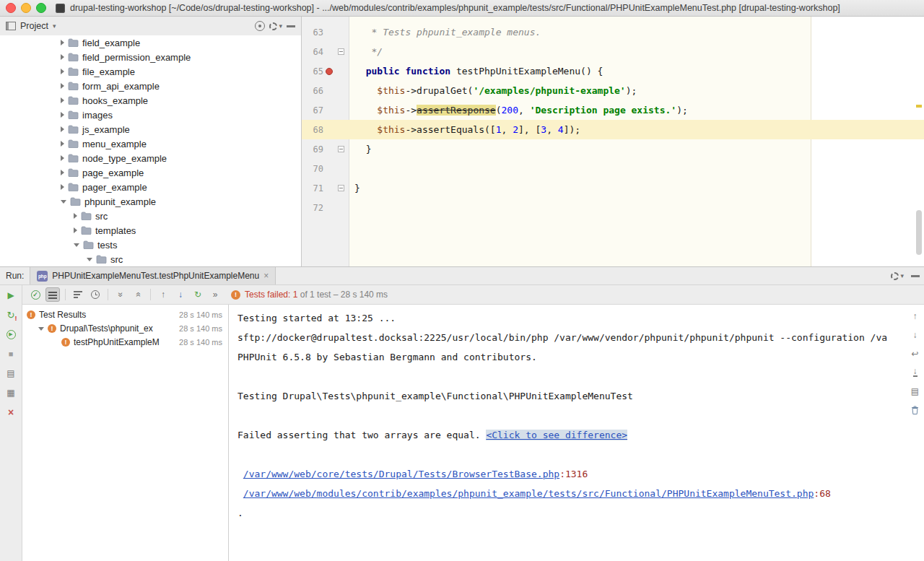  Describe the element at coordinates (613, 208) in the screenshot. I see `code-line: 72` at that location.